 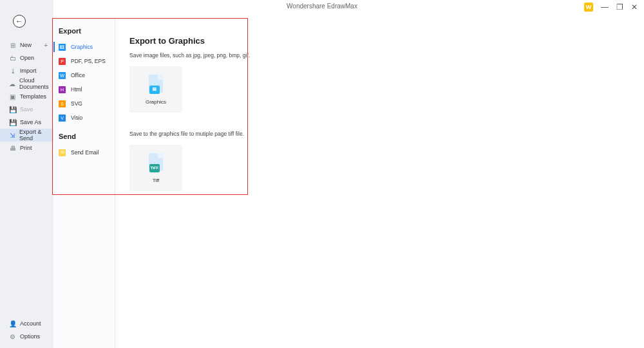 What do you see at coordinates (62, 104) in the screenshot?
I see `svg-icon: S` at bounding box center [62, 104].